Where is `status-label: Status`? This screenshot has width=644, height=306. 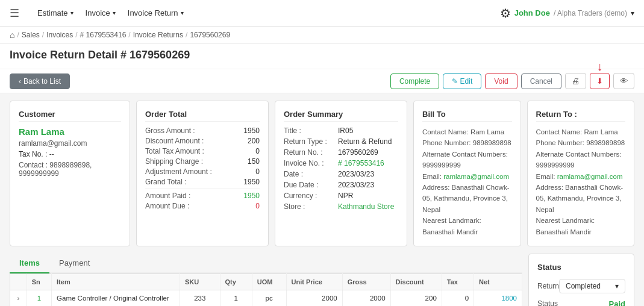 status-label: Status is located at coordinates (548, 302).